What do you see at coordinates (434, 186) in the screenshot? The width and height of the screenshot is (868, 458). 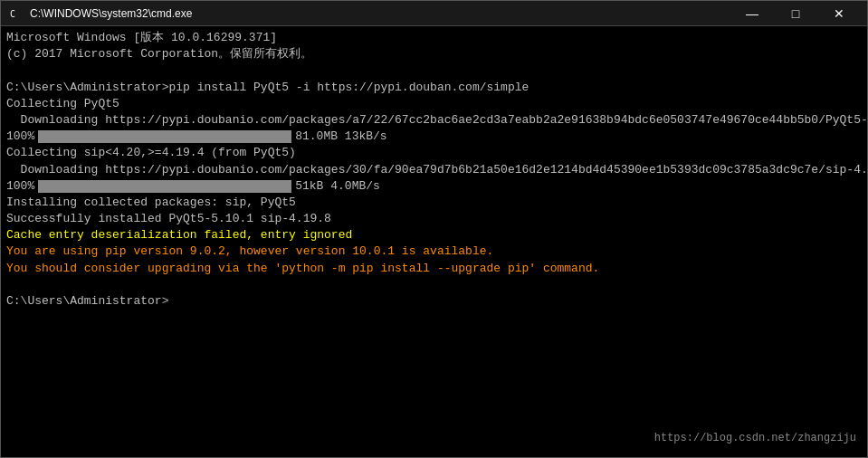 I see `progress-line-2: 100% 51kB 4.0MB/s` at bounding box center [434, 186].